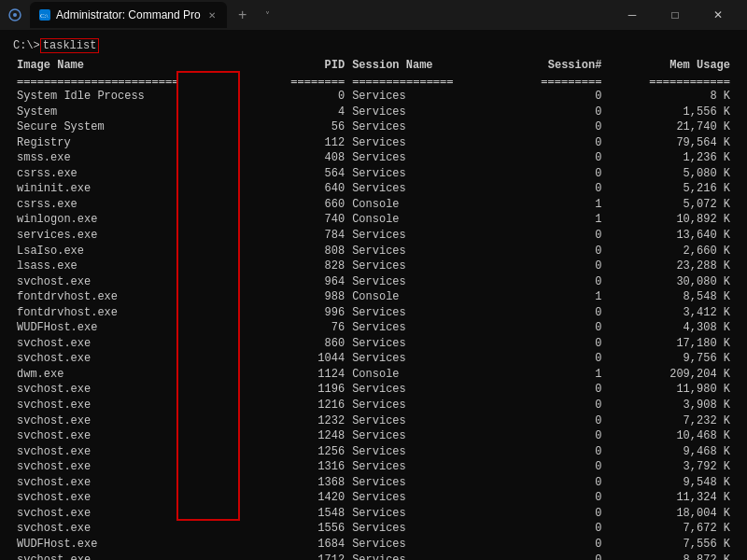  Describe the element at coordinates (304, 97) in the screenshot. I see `cell-pid: 0` at that location.